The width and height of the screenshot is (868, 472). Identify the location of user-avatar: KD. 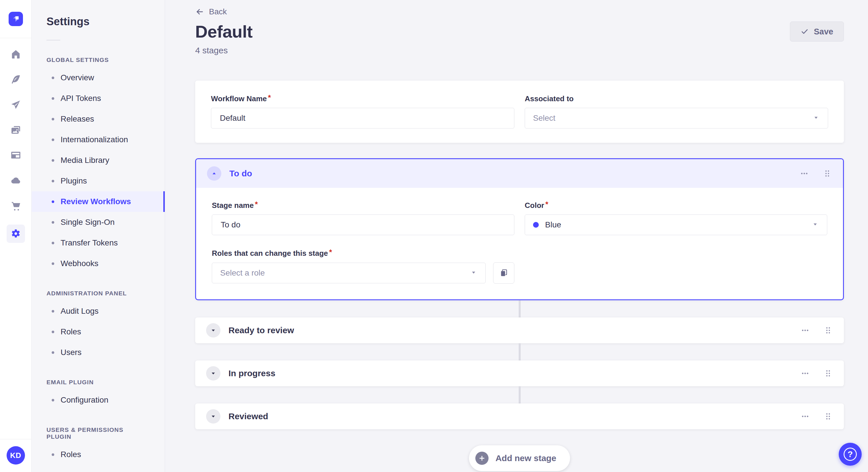
(16, 455).